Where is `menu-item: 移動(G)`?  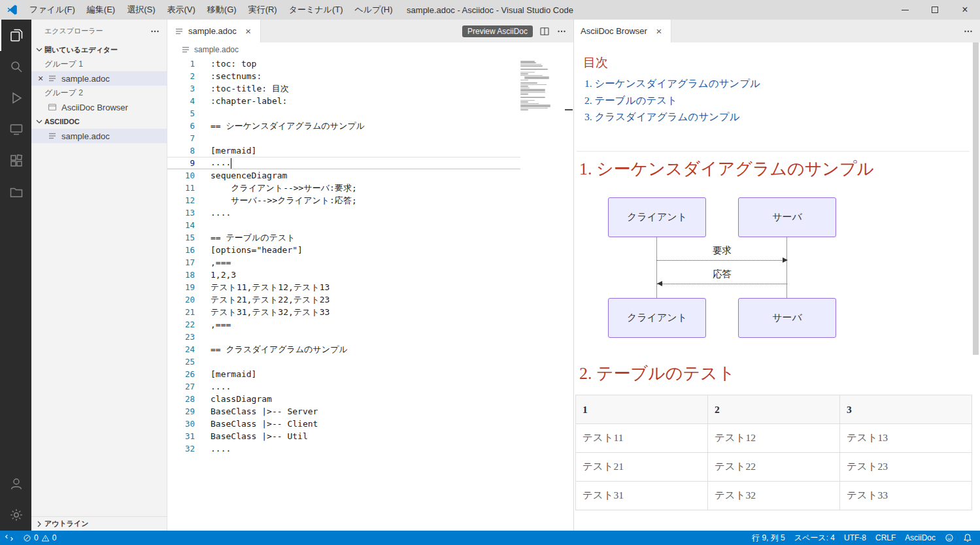
menu-item: 移動(G) is located at coordinates (222, 10).